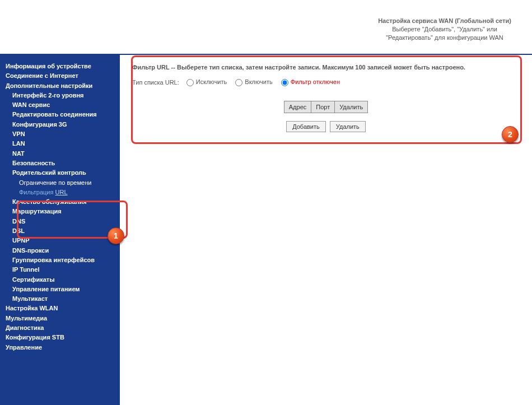  Describe the element at coordinates (63, 328) in the screenshot. I see `nav-diag: Диагностика` at that location.